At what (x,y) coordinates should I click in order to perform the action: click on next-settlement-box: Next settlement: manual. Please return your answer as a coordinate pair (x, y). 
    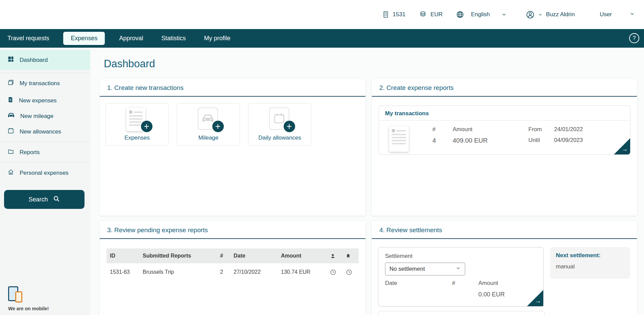
    Looking at the image, I should click on (590, 263).